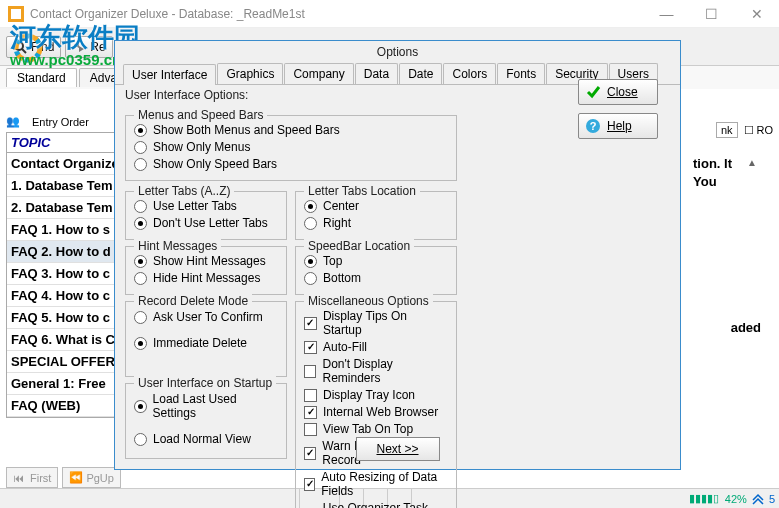 This screenshot has width=779, height=508. Describe the element at coordinates (766, 130) in the screenshot. I see `ro-label: RO` at that location.